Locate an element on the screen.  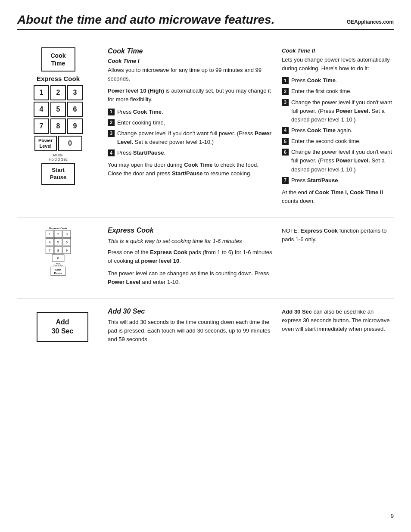
key-7: 7 is located at coordinates (41, 126).